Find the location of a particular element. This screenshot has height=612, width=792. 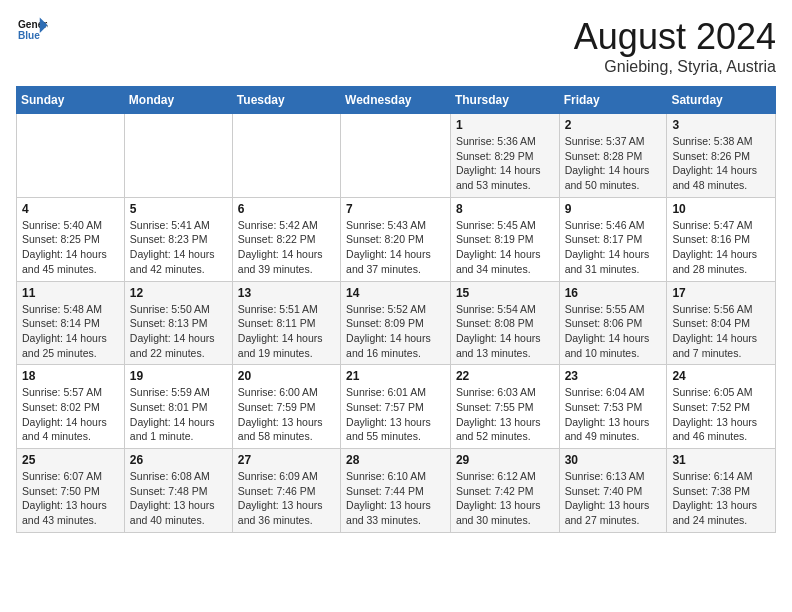

calendar-cell: 15Sunrise: 5:54 AM Sunset: 8:08 PM Dayli… is located at coordinates (504, 323).